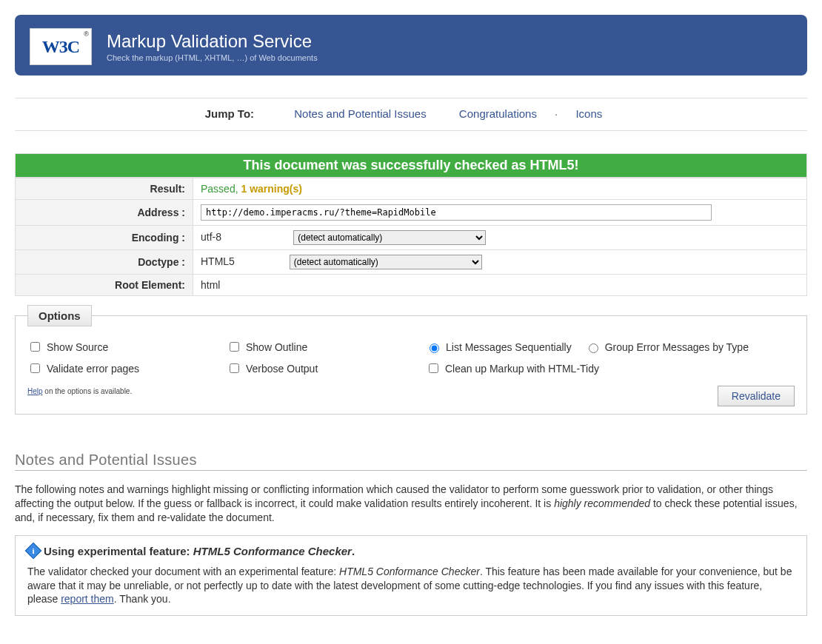 The image size is (822, 644). I want to click on notes-heading: Notes and Potential Issues, so click(411, 461).